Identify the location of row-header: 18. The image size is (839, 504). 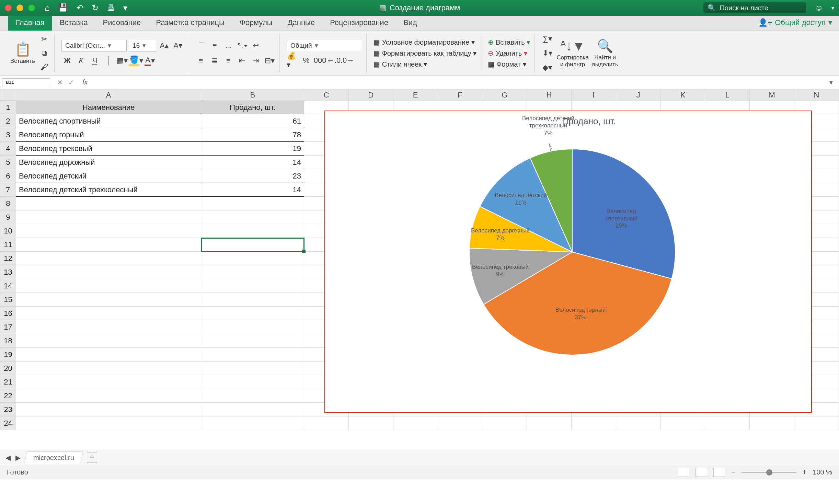
(8, 341).